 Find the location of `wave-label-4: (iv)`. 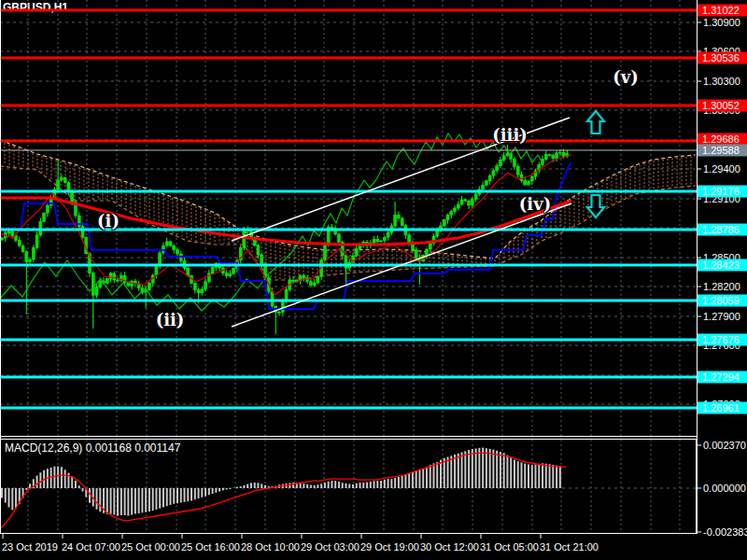

wave-label-4: (iv) is located at coordinates (535, 203).